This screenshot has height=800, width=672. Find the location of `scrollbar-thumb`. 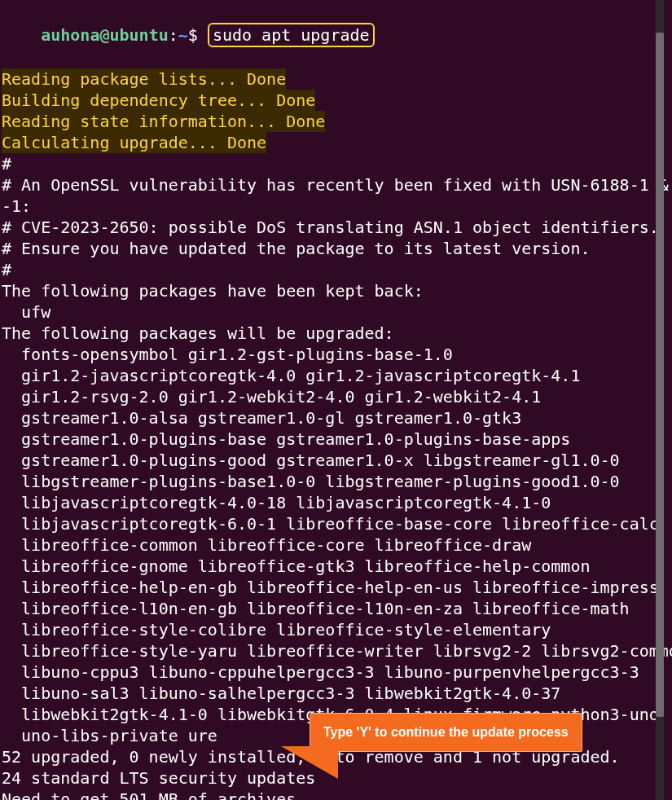

scrollbar-thumb is located at coordinates (660, 375).